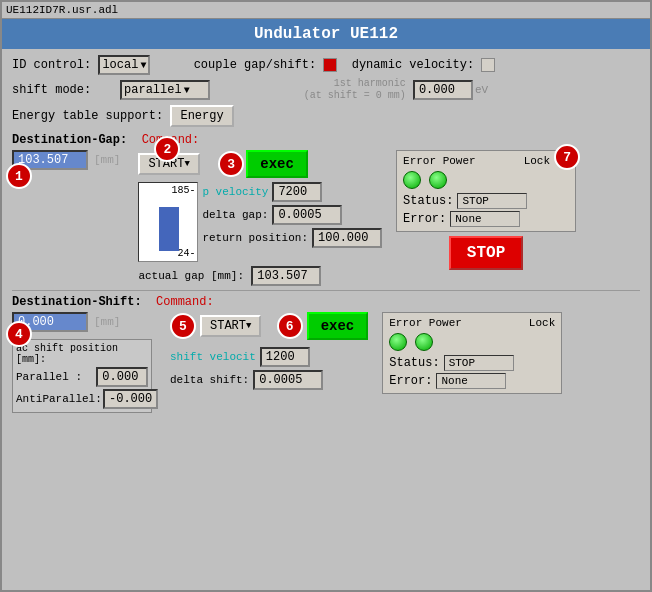  Describe the element at coordinates (486, 210) in the screenshot. I see `gap-error-panel: 7 Error Power Lock Status:` at that location.